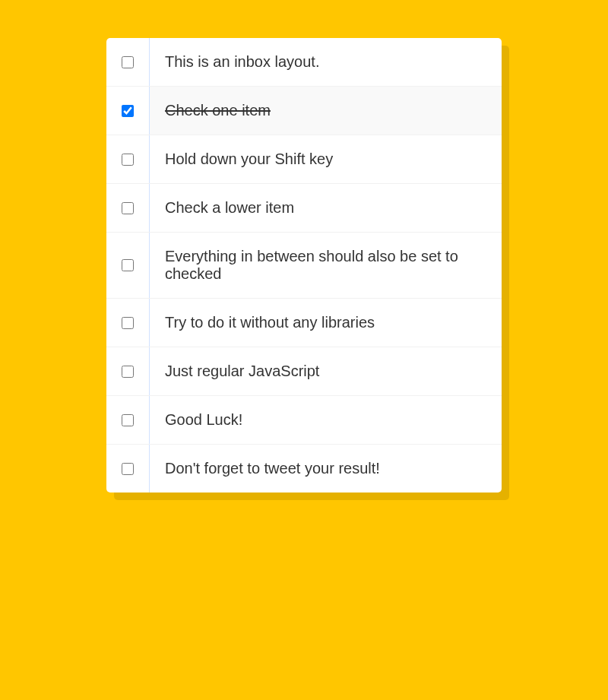  What do you see at coordinates (325, 62) in the screenshot?
I see `item-label: This is an inbox layout.` at bounding box center [325, 62].